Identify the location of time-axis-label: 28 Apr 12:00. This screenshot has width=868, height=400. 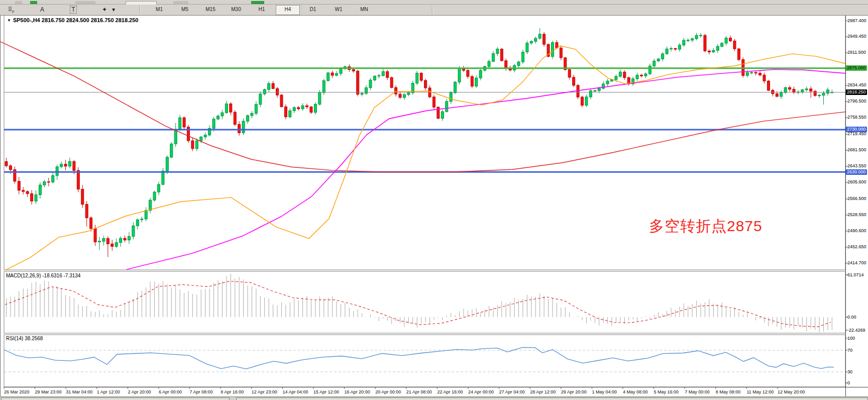
(542, 392).